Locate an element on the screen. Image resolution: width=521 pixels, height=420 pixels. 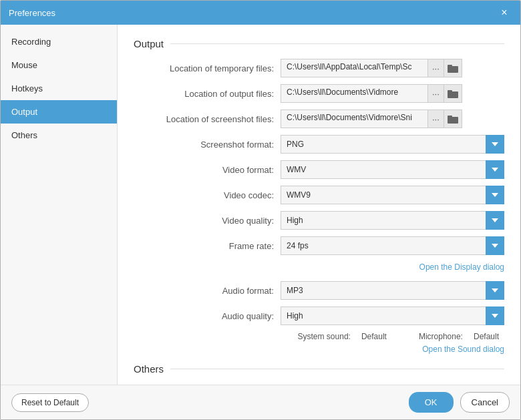
audio-format-select: MP3 AAC WMA is located at coordinates (393, 290).